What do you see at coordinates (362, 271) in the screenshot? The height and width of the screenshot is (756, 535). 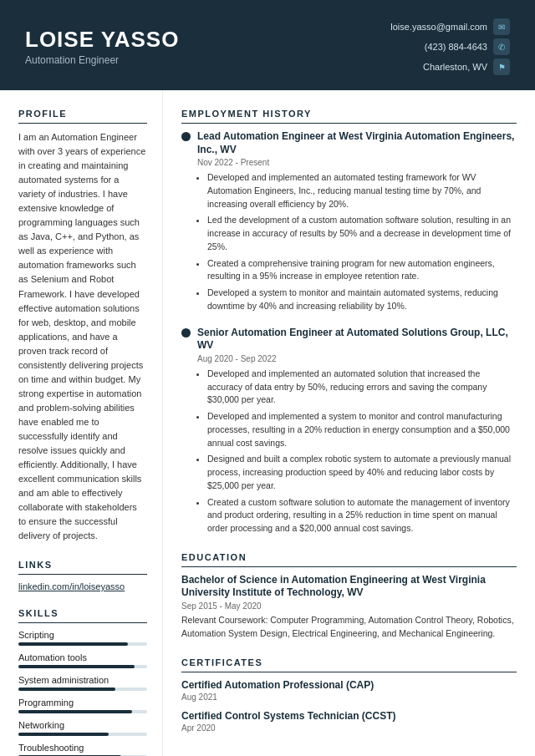 I see `job-bullet: Created a comprehensive training program…` at bounding box center [362, 271].